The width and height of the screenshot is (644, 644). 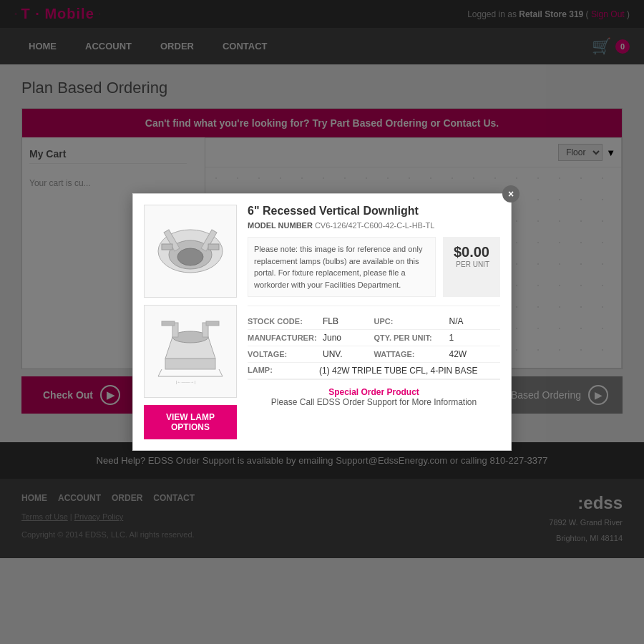 What do you see at coordinates (511, 194) in the screenshot?
I see `modal-close-button: ×` at bounding box center [511, 194].